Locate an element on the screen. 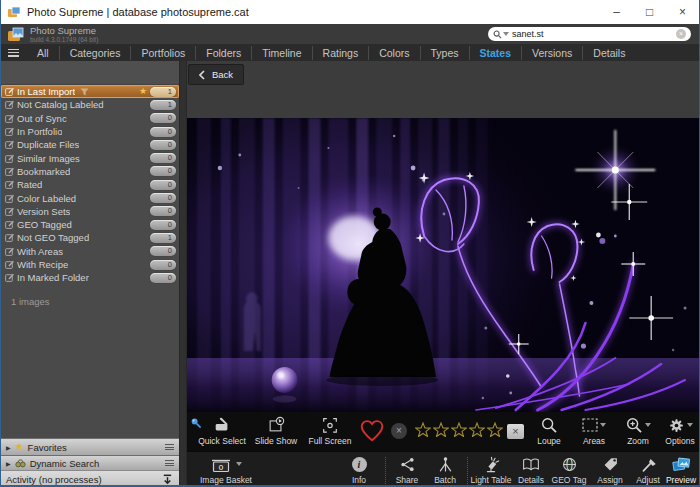  assign-label: Assign is located at coordinates (610, 480).